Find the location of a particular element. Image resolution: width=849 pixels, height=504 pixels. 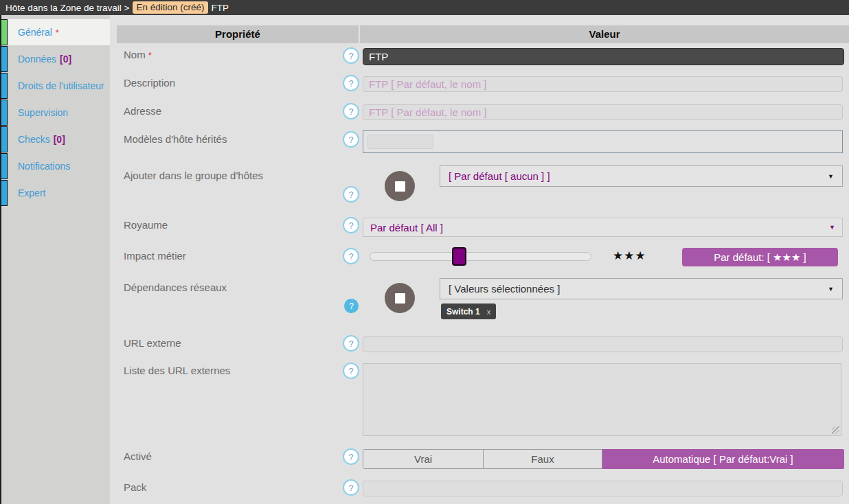

sidebar-item-general: Général * is located at coordinates (56, 32).